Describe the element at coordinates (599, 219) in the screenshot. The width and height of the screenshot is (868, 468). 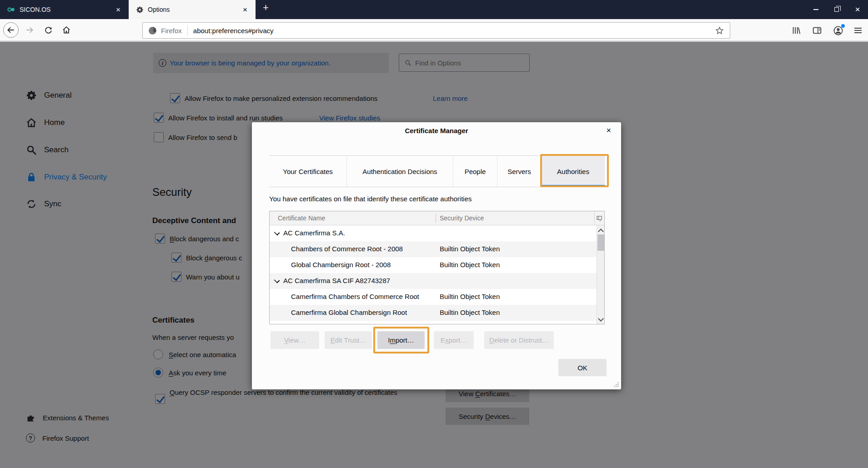
I see `column-picker-icon` at that location.